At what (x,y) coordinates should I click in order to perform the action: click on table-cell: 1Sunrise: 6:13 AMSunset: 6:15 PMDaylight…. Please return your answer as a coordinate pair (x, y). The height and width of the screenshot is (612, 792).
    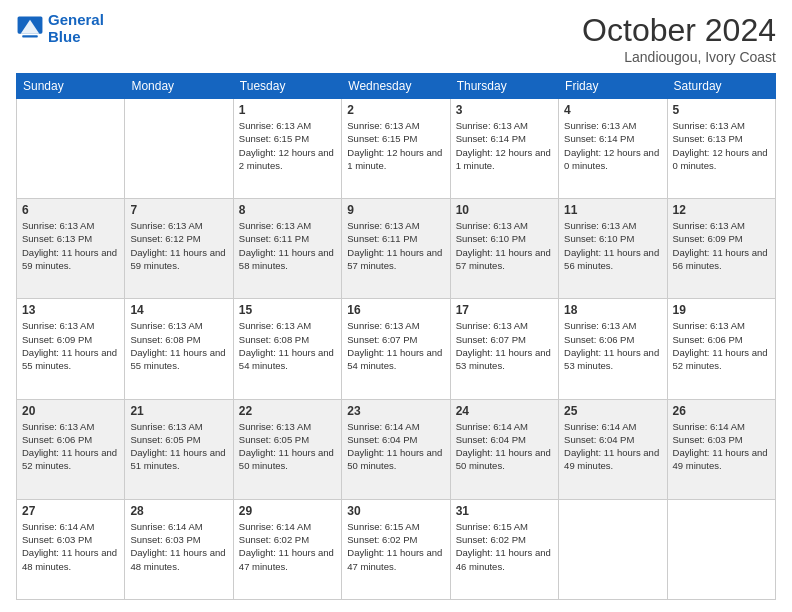
    Looking at the image, I should click on (287, 149).